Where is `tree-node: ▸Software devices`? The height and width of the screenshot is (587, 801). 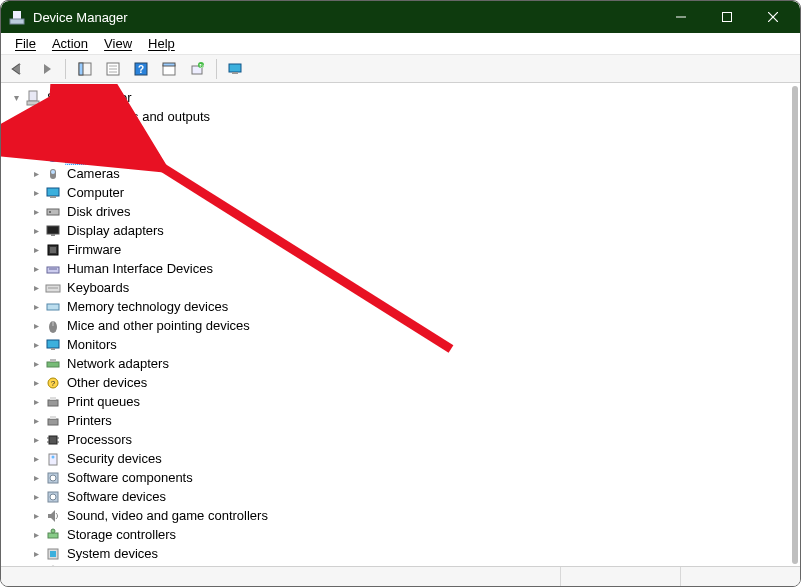
tree-node: ▸Software devices is located at coordinates (414, 496).